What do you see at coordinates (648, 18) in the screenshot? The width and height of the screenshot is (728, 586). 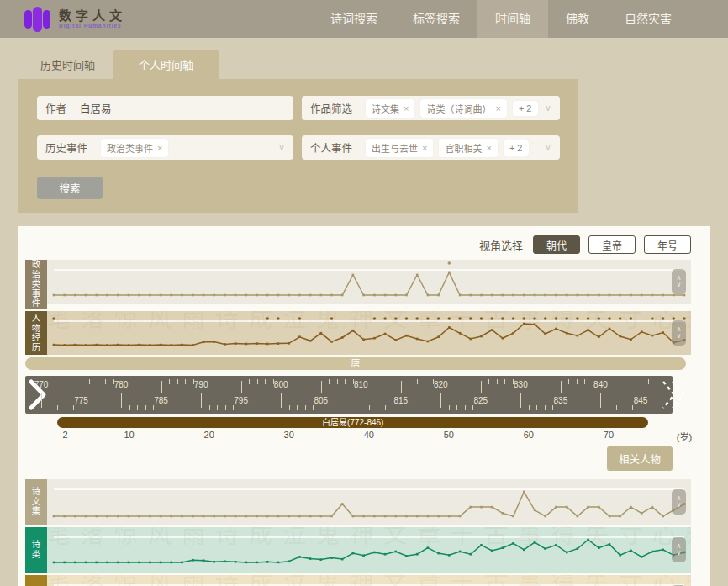 I see `nav-item-disasters: 自然灾害` at bounding box center [648, 18].